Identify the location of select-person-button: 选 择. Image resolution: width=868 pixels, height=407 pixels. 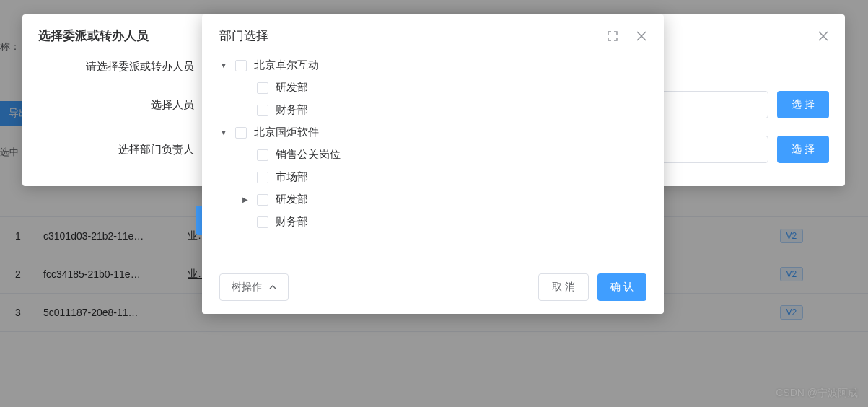
(803, 105).